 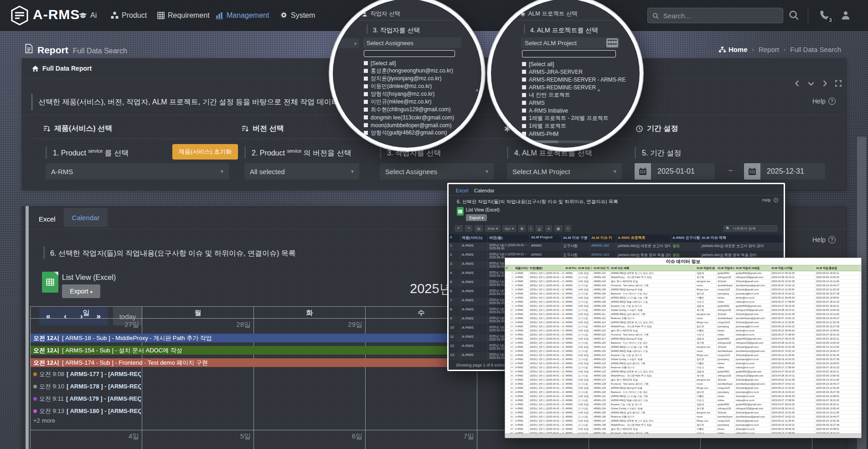 I want to click on assignee-option: dongmin lee(313cokr@gmail.com), so click(x=418, y=118).